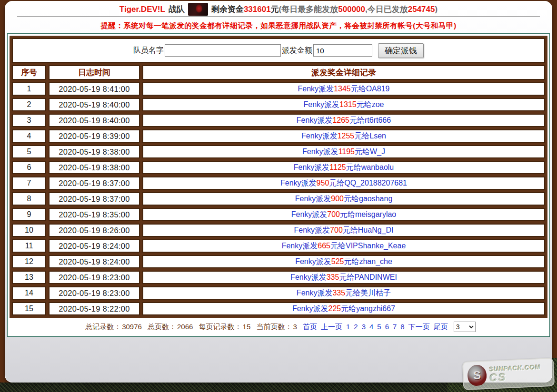 The height and width of the screenshot is (392, 557). Describe the element at coordinates (331, 326) in the screenshot. I see `pagination-link: 上一页` at that location.